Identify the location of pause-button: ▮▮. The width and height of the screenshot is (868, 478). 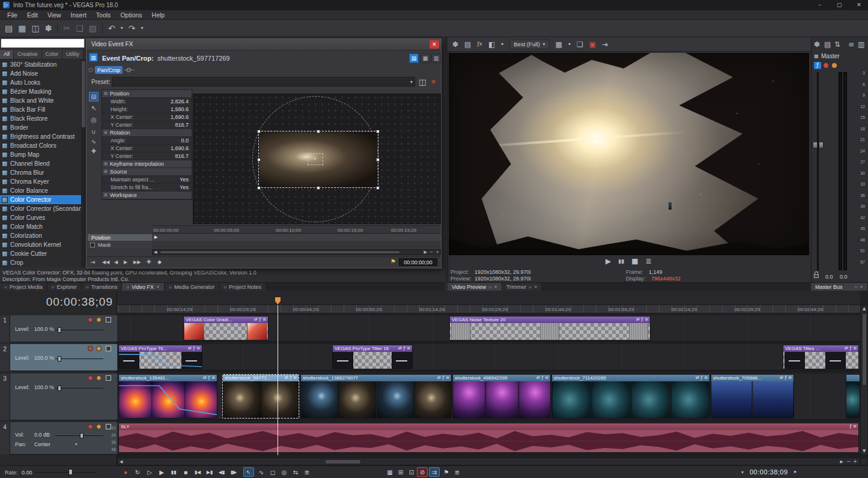
(174, 472).